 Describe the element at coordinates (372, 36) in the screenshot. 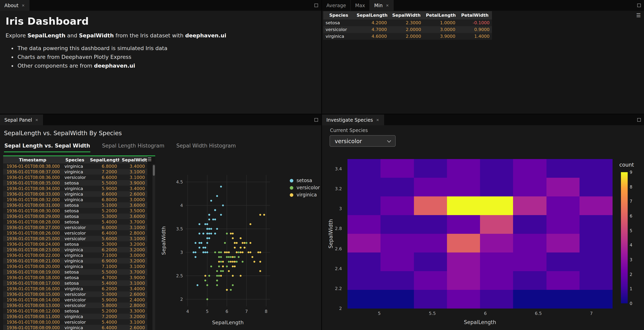

I see `cell: 4.6000` at that location.